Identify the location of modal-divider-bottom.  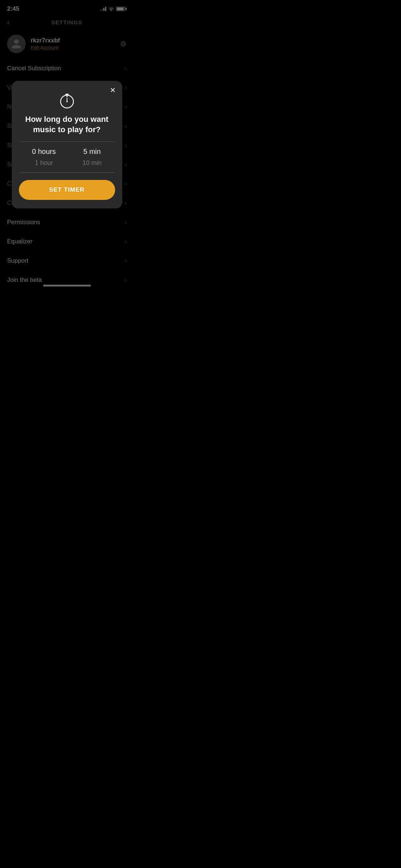
(67, 172).